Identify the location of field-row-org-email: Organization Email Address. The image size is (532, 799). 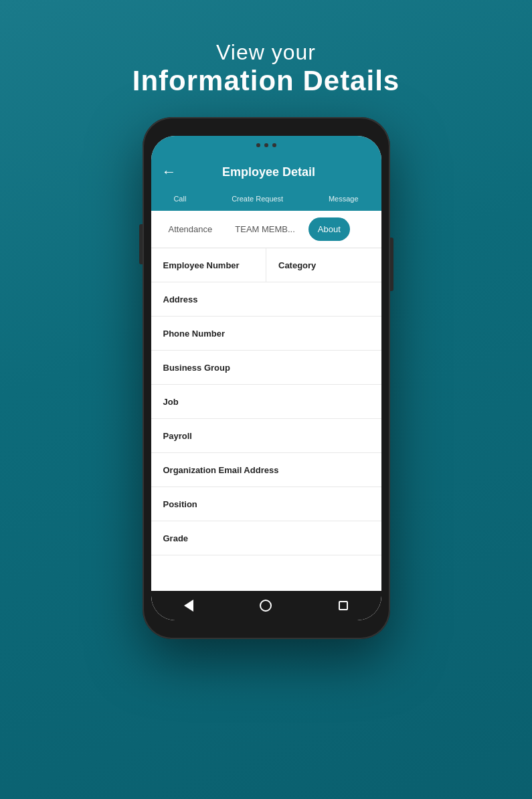
(266, 470).